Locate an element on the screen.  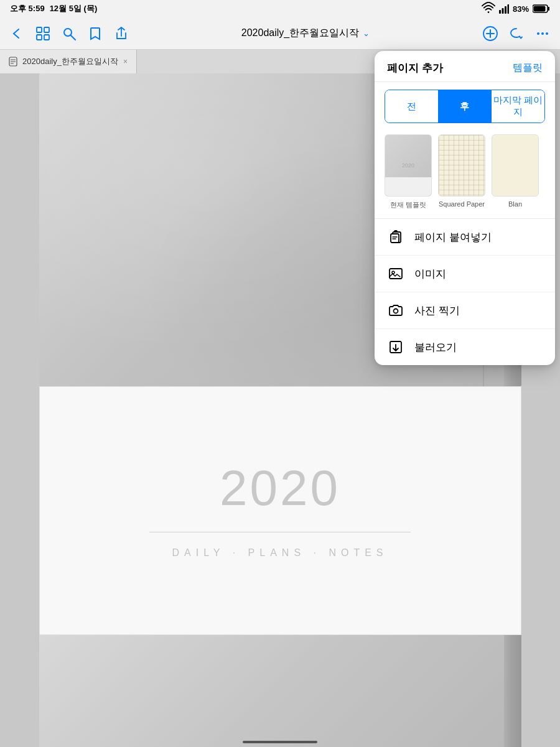
template-thumb-current: 2020 is located at coordinates (408, 165).